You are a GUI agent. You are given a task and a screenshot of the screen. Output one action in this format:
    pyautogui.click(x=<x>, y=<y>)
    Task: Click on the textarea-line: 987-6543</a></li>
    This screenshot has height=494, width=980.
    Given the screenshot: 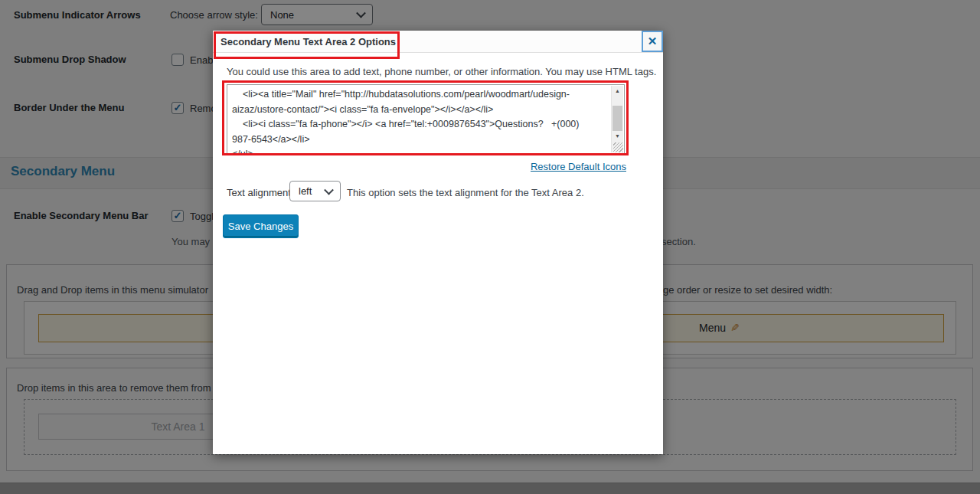 What is the action you would take?
    pyautogui.click(x=421, y=140)
    